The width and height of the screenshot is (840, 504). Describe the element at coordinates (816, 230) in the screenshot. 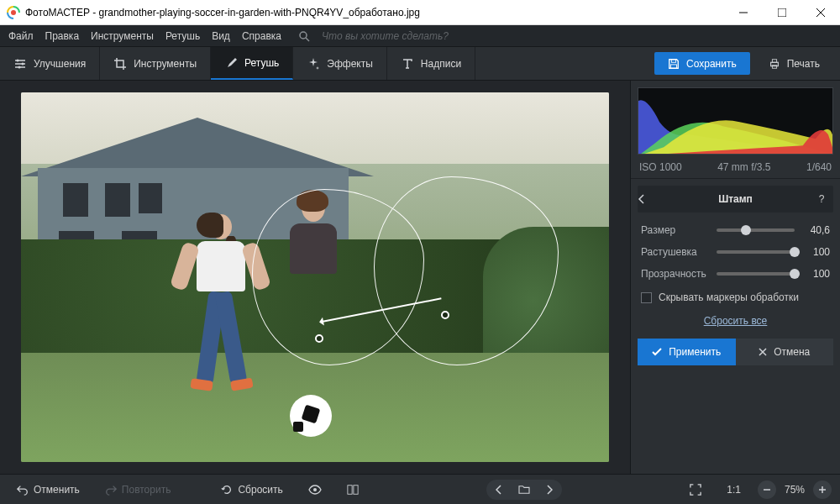

I see `size-value: 40,6` at that location.